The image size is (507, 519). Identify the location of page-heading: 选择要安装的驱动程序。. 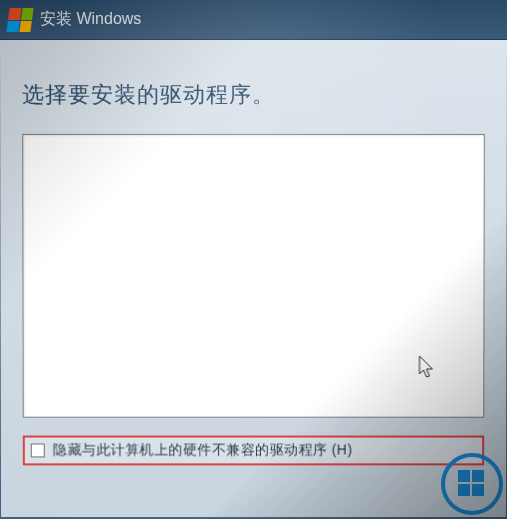
(254, 95).